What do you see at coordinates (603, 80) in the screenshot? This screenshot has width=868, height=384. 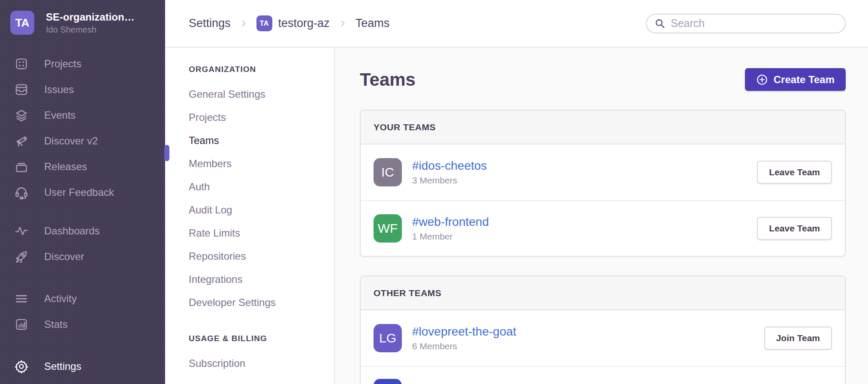 I see `title-row: Teams Create Team` at bounding box center [603, 80].